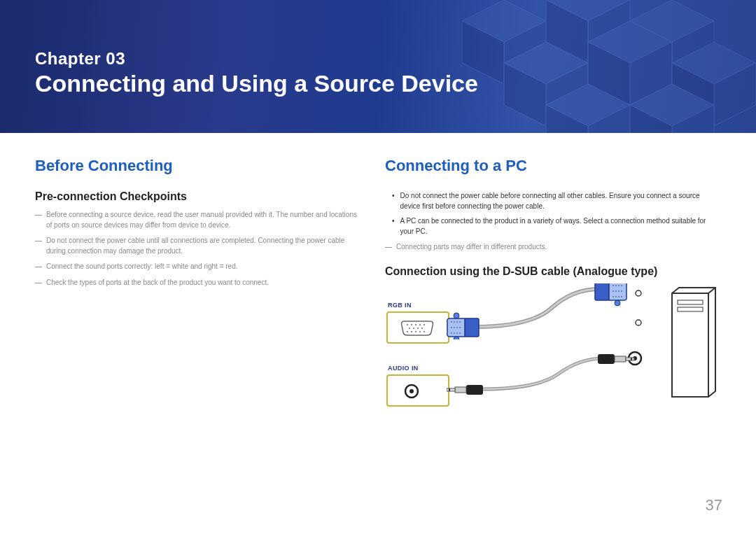  I want to click on chapter-number-label: Chapter 03, so click(256, 59).